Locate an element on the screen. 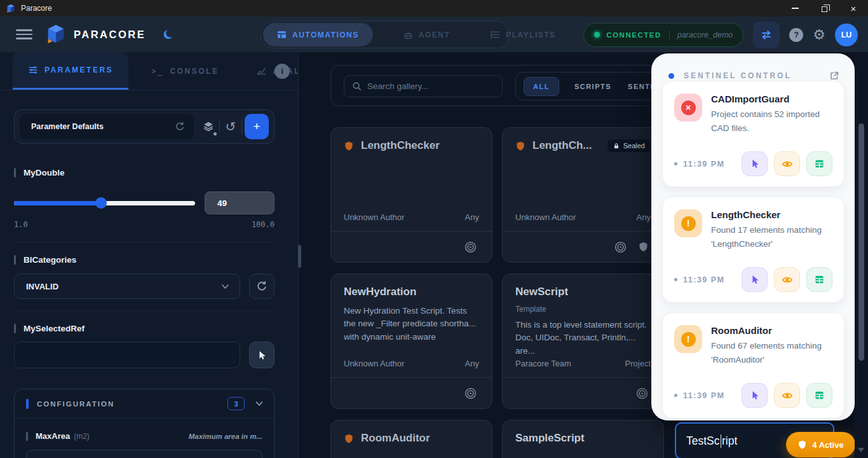 The width and height of the screenshot is (868, 458). user-avatar: LU is located at coordinates (846, 35).